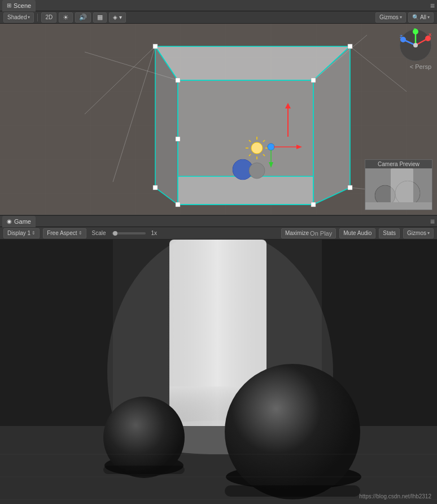  I want to click on gizmos-game-dropdown: Gizmos ▾, so click(418, 233).